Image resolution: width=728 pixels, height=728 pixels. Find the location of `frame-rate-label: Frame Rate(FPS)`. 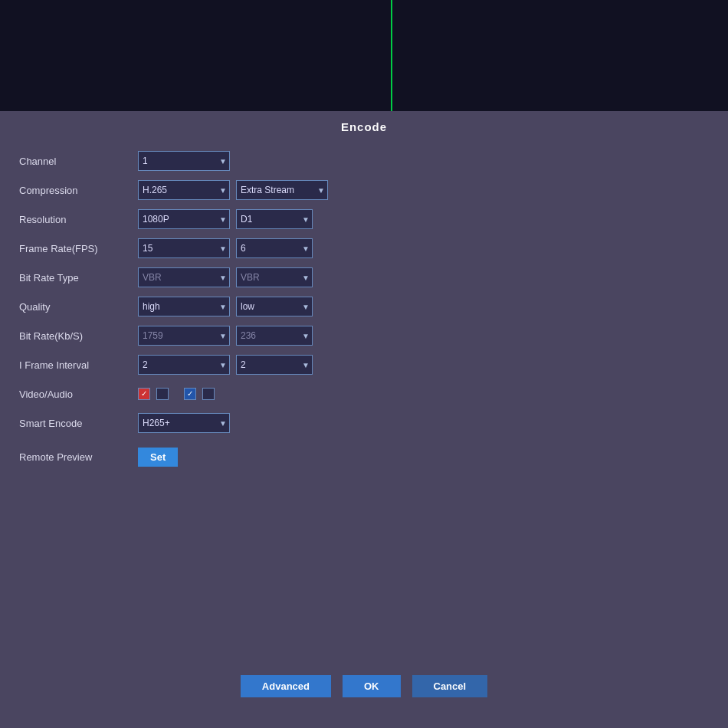

frame-rate-label: Frame Rate(FPS) is located at coordinates (78, 248).